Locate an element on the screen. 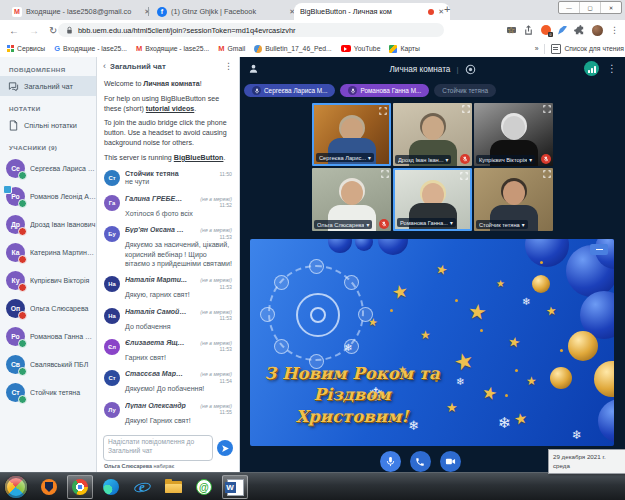  webcam-tile: Купрієвич Вікторія▾ is located at coordinates (514, 134).